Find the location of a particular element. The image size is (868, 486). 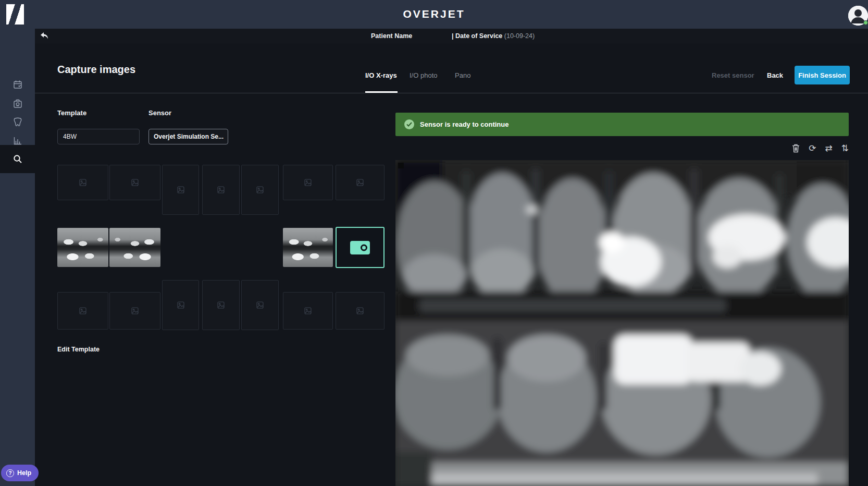

grid-slot-r3c3 is located at coordinates (180, 305).